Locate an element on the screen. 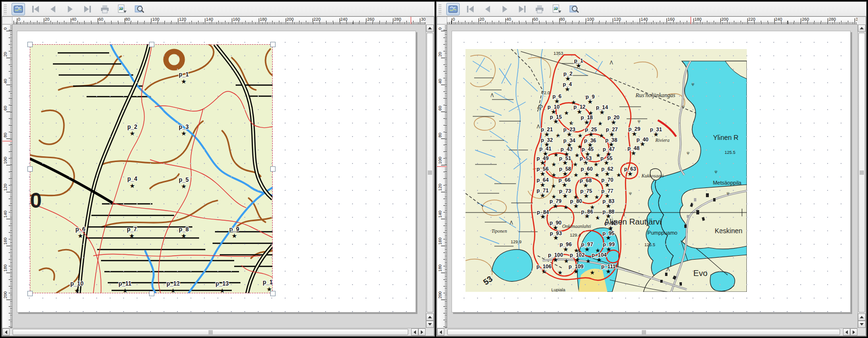  place-label: Onkimaanlahti is located at coordinates (577, 226).